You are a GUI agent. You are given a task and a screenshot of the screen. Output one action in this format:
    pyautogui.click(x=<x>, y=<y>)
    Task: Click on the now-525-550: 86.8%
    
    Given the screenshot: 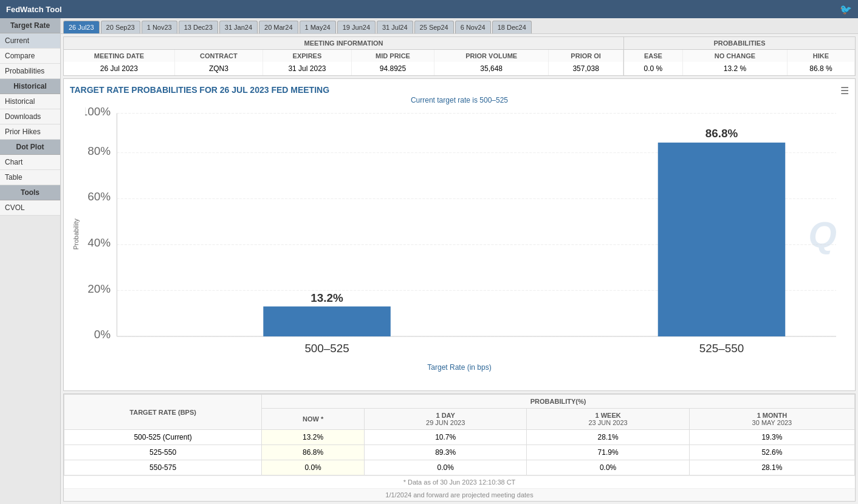 What is the action you would take?
    pyautogui.click(x=314, y=453)
    